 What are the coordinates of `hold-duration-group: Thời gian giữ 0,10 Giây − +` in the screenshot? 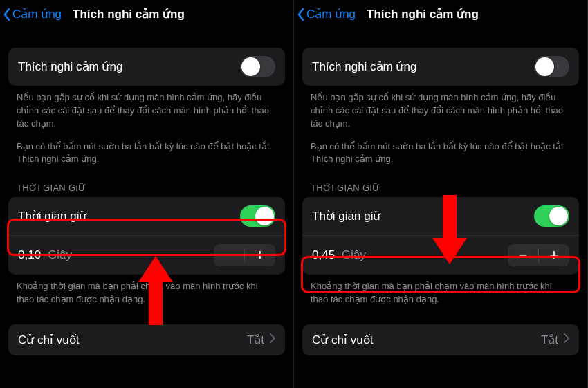 It's located at (147, 236).